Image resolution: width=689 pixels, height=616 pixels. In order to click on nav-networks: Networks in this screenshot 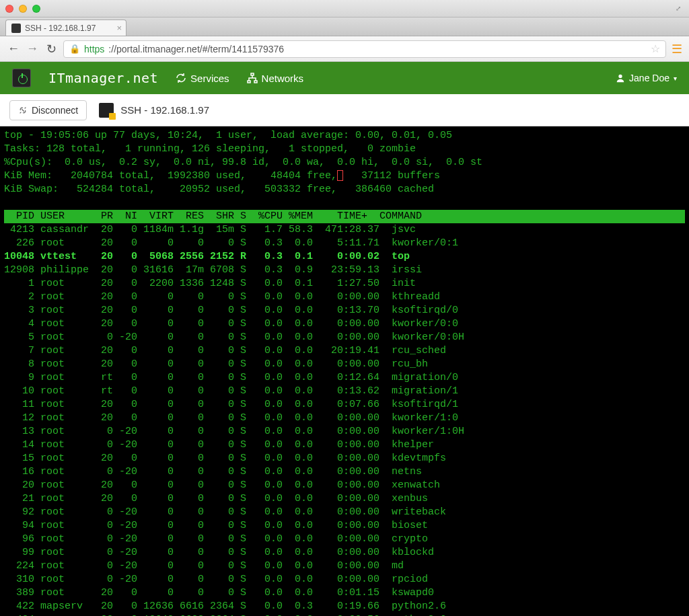, I will do `click(276, 78)`.